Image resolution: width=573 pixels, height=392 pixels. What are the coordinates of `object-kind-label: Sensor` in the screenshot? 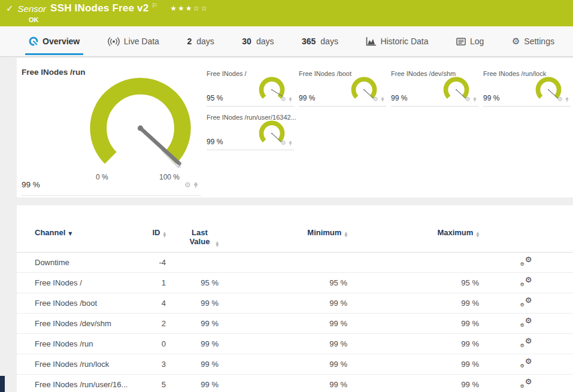 It's located at (32, 8).